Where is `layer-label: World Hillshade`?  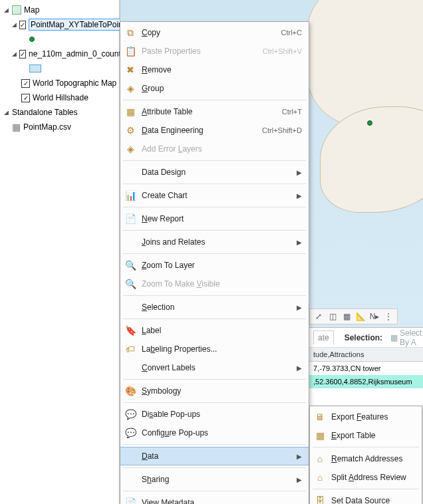 layer-label: World Hillshade is located at coordinates (61, 98).